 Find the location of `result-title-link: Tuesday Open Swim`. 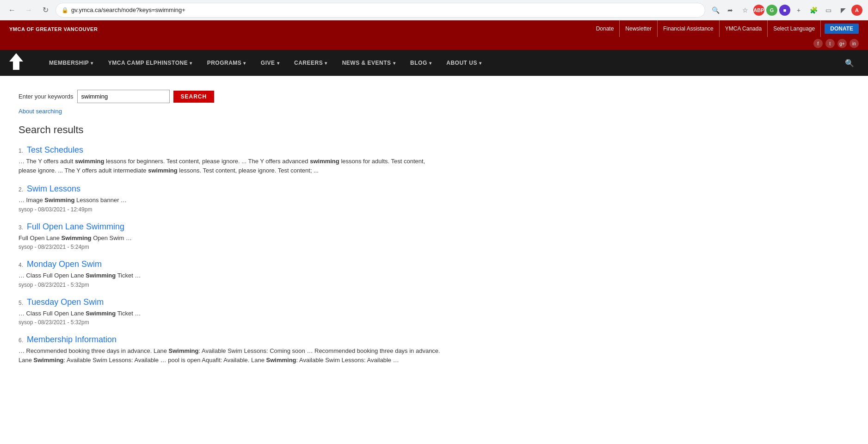

result-title-link: Tuesday Open Swim is located at coordinates (65, 302).